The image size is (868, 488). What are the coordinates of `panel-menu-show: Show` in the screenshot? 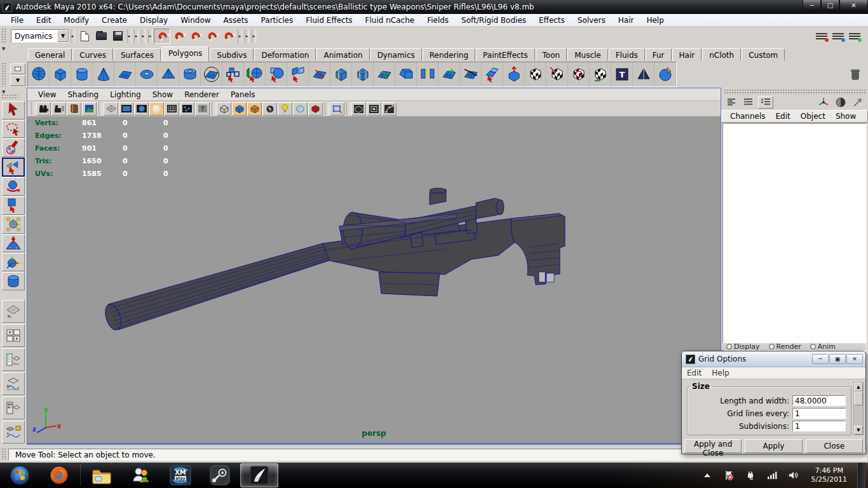 It's located at (163, 95).